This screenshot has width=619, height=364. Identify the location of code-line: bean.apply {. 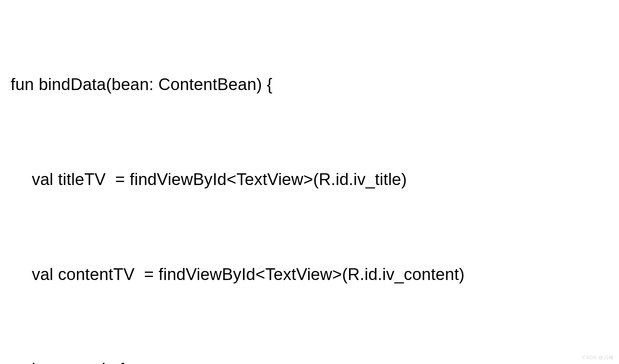
(310, 359).